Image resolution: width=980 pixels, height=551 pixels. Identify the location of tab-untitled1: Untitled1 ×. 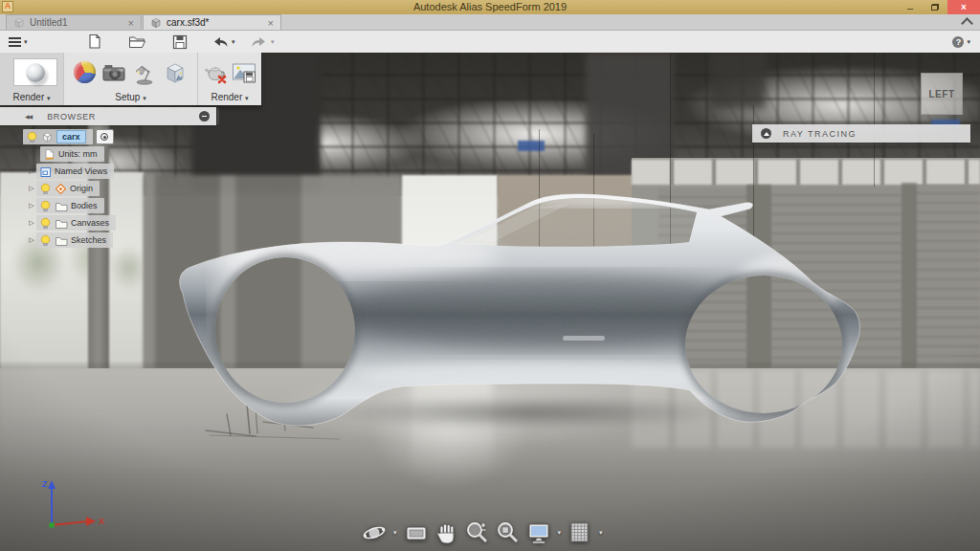
(74, 22).